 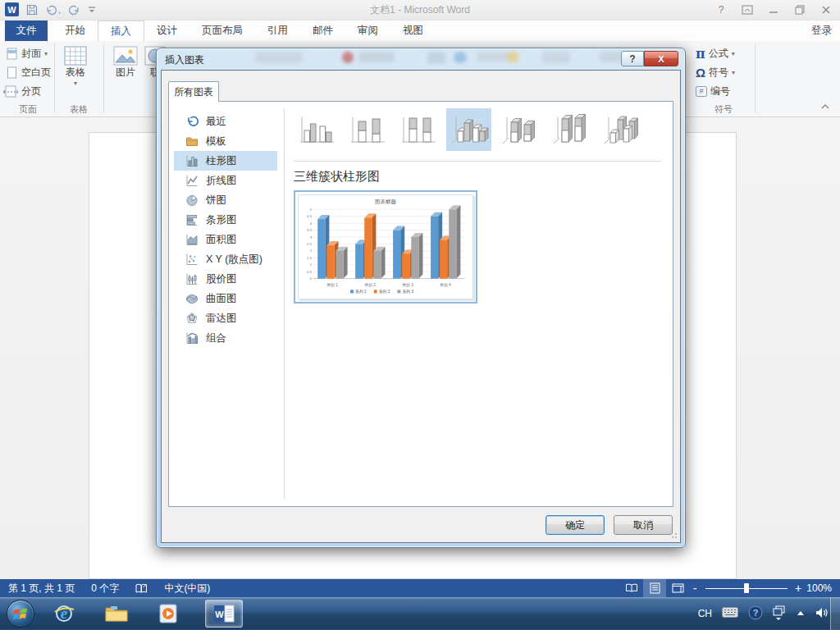 I want to click on minimize-icon, so click(x=774, y=10).